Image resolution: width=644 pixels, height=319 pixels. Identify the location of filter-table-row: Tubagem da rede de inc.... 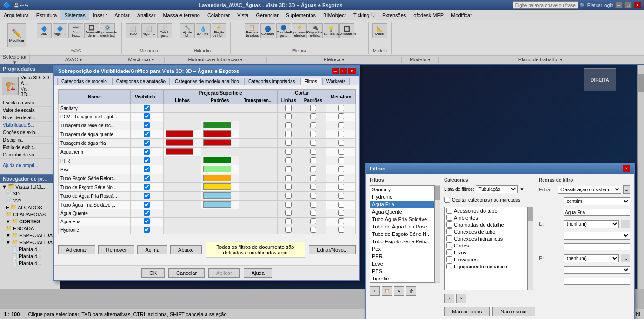
(207, 125).